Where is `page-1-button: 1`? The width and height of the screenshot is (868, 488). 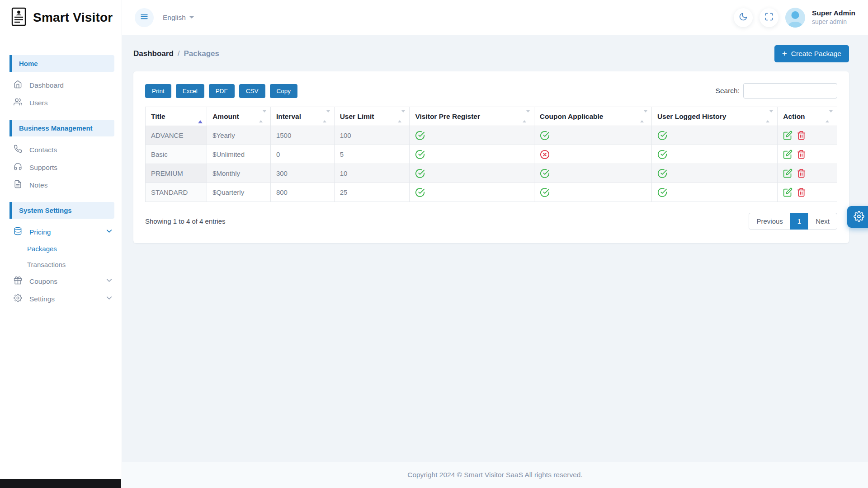 page-1-button: 1 is located at coordinates (799, 221).